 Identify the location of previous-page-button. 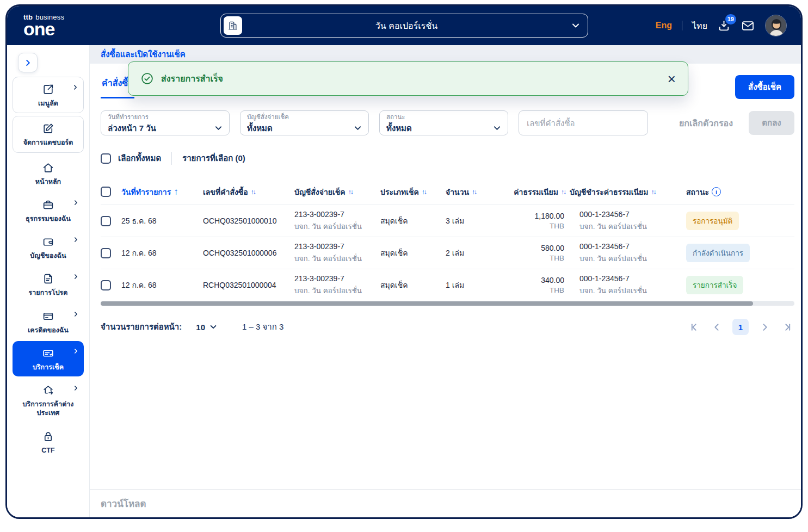
(717, 327).